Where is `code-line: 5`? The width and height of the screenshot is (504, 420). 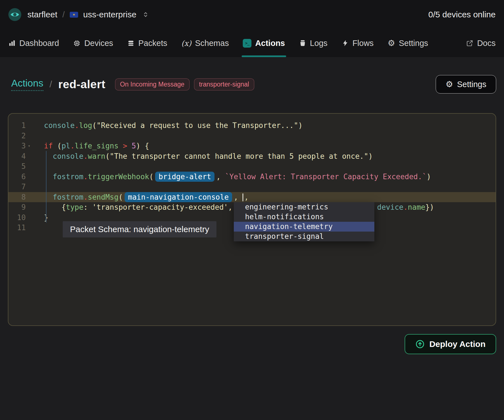
code-line: 5 is located at coordinates (252, 166).